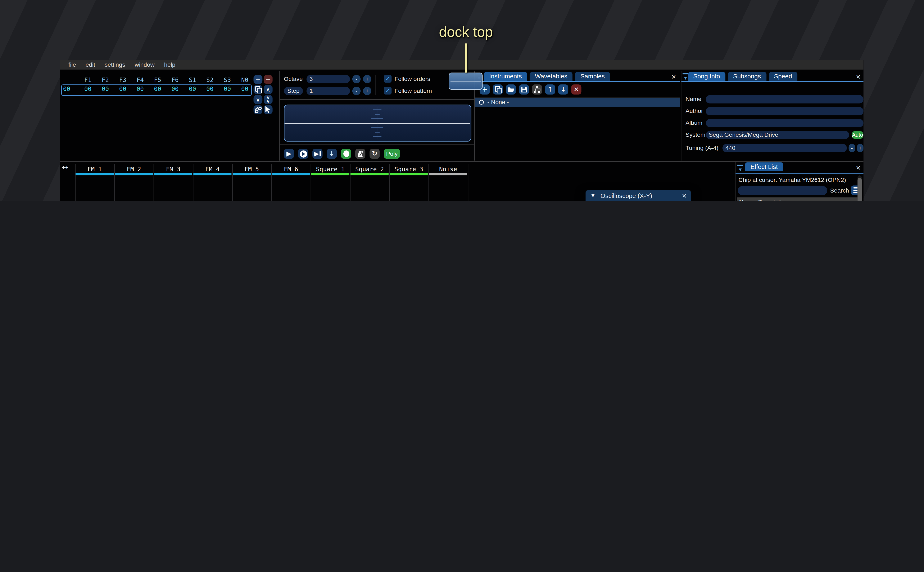  Describe the element at coordinates (638, 196) in the screenshot. I see `oscilloscope-xy-titlebar: ▼ Oscilloscope (X-Y) ✕` at that location.